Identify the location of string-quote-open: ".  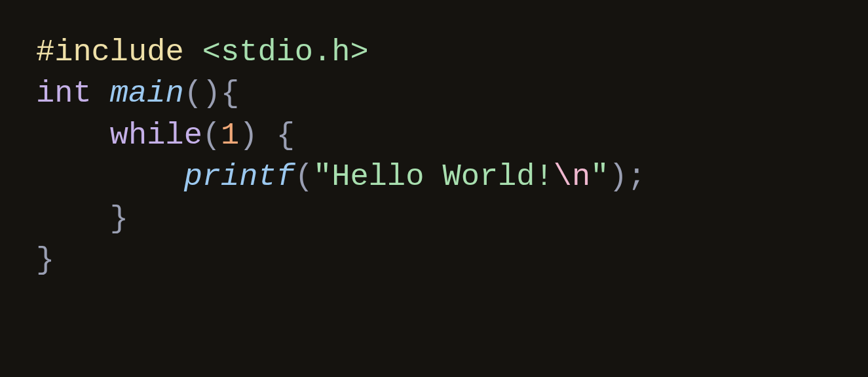
(322, 177).